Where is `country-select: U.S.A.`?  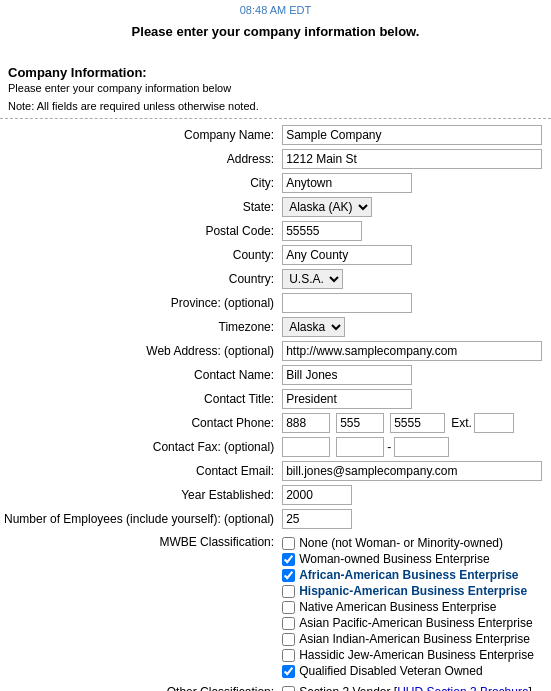 country-select: U.S.A. is located at coordinates (312, 279).